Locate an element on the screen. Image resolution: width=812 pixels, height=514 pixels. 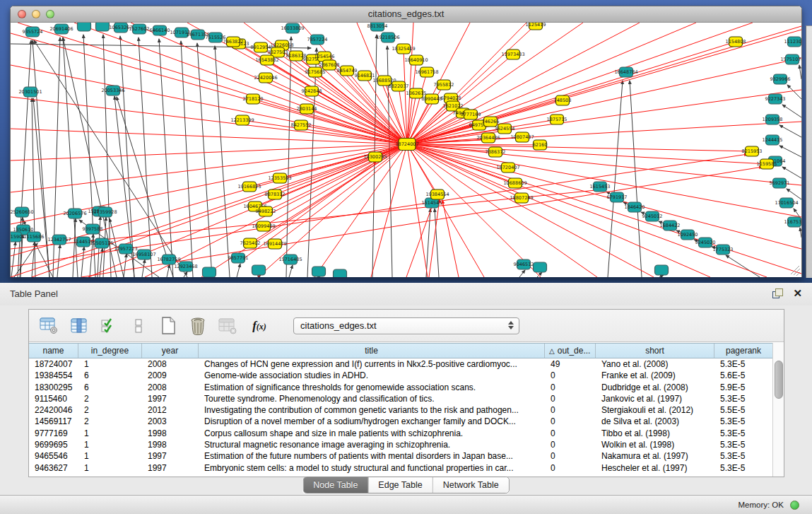
tab-edge-table: Edge Table is located at coordinates (400, 485).